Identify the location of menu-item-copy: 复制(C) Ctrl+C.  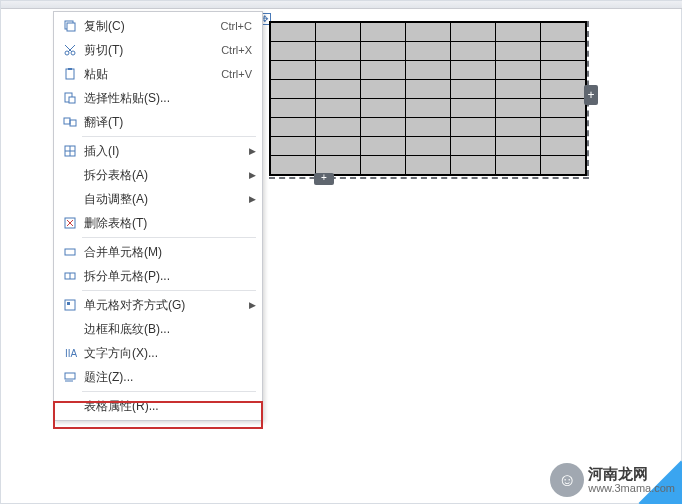
(158, 26).